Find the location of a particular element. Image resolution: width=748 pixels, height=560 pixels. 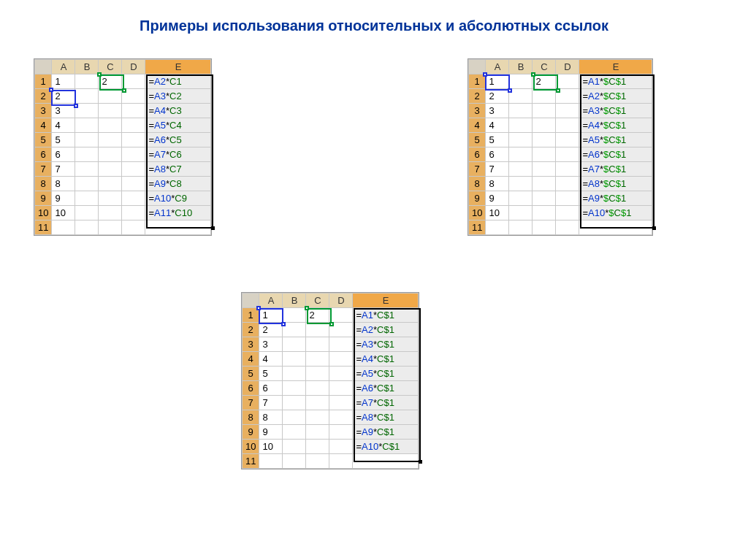

cell-formula: =A4*C3 is located at coordinates (178, 111).